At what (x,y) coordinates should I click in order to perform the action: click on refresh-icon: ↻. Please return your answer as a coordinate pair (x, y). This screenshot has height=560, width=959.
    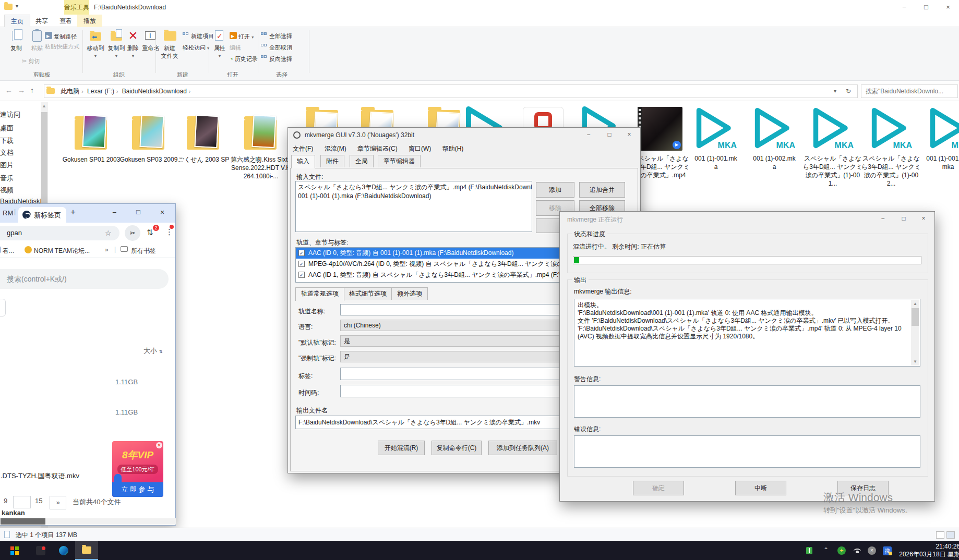
    Looking at the image, I should click on (848, 91).